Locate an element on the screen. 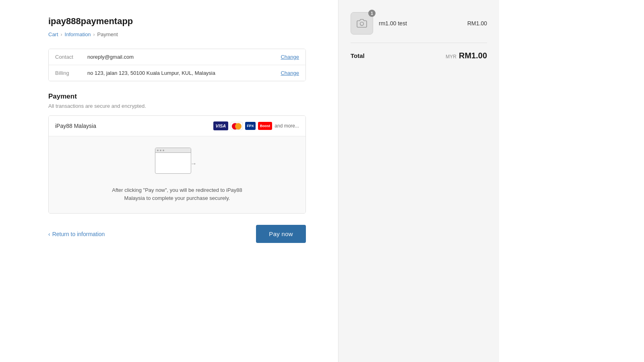  breadcrumb: Cart › Information › Payment is located at coordinates (177, 35).